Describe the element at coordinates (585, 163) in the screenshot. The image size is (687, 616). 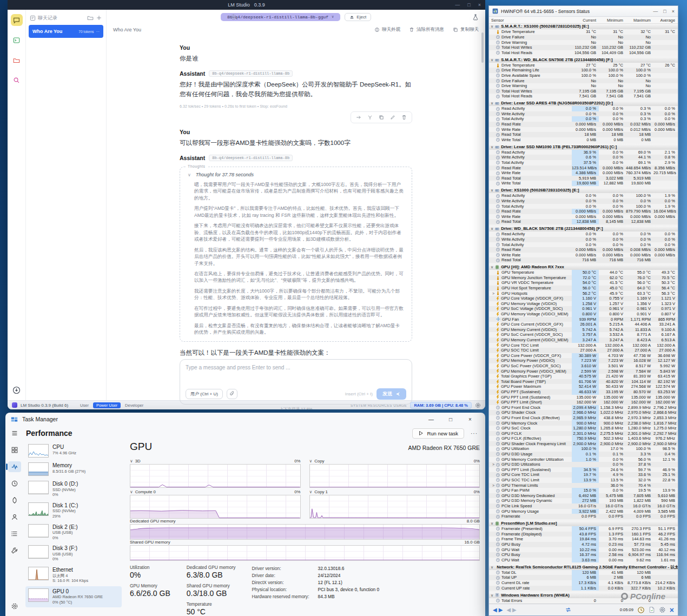
I see `current-value: 37.5 %` at that location.